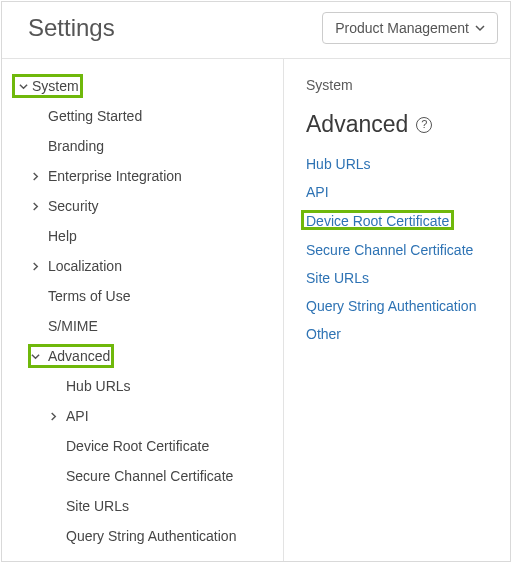 The height and width of the screenshot is (563, 512). Describe the element at coordinates (142, 296) in the screenshot. I see `nav-item-terms-of-use: Terms of Use` at that location.